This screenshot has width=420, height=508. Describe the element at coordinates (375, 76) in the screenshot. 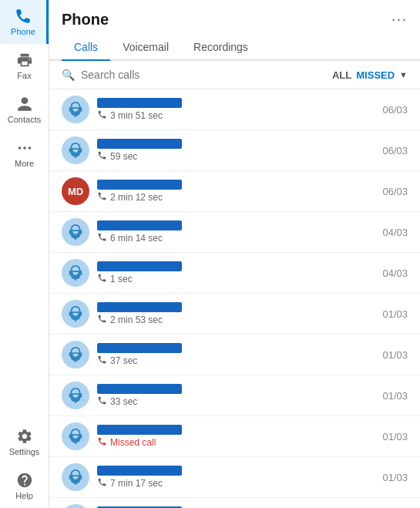

I see `filter-missed-button: MISSED` at that location.